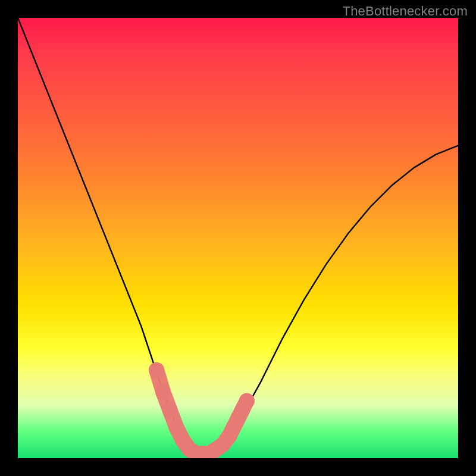 This screenshot has height=476, width=476. Describe the element at coordinates (202, 411) in the screenshot. I see `highlight-dots` at that location.